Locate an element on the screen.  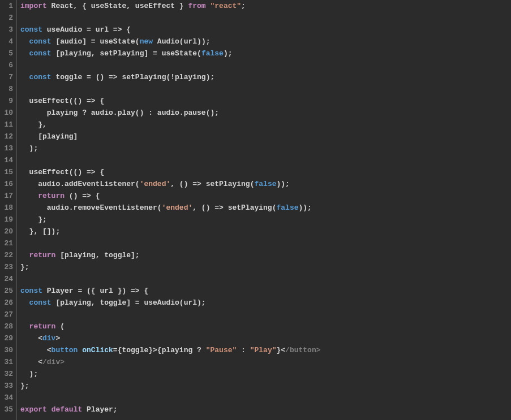
code-line: </div> is located at coordinates (266, 362).